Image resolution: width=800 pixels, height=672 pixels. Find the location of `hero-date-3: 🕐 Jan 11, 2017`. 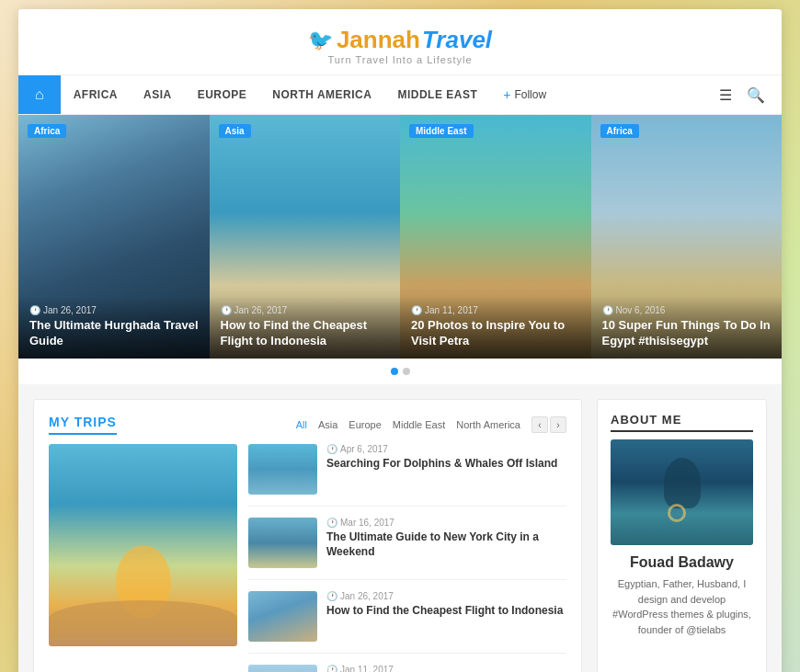

hero-date-3: 🕐 Jan 11, 2017 is located at coordinates (496, 311).